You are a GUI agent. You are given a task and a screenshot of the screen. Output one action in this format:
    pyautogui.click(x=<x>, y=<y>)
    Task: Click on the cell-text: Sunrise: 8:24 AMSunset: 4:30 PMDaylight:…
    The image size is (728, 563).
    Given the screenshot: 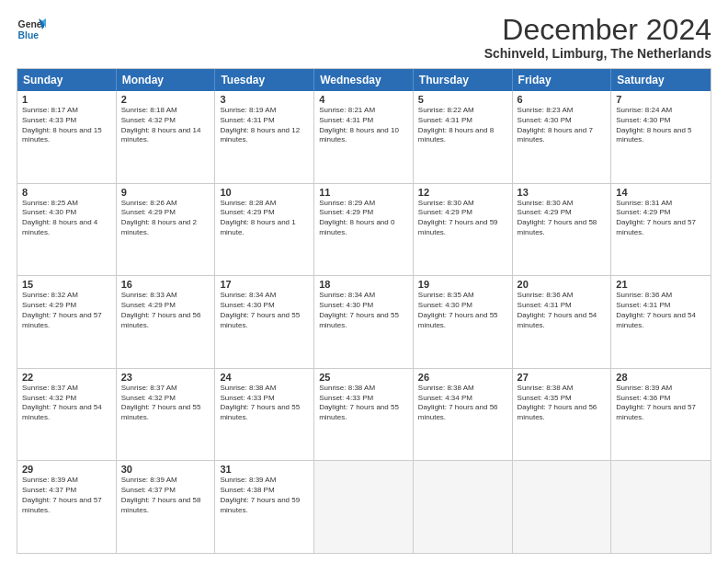 What is the action you would take?
    pyautogui.click(x=661, y=125)
    